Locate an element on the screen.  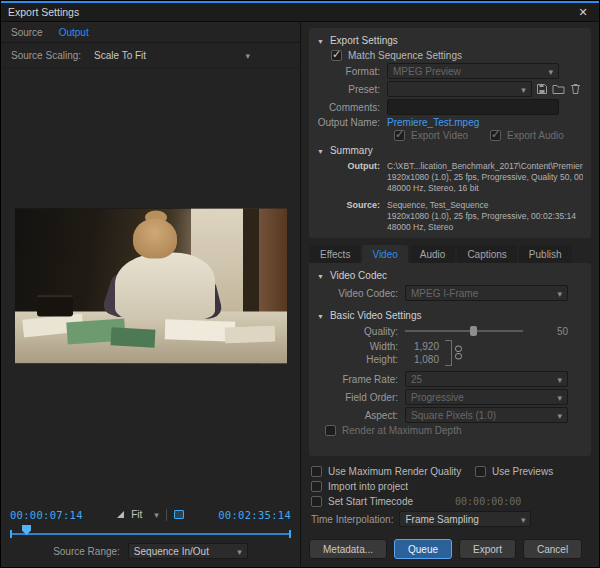
summary-title: Summary is located at coordinates (352, 150).